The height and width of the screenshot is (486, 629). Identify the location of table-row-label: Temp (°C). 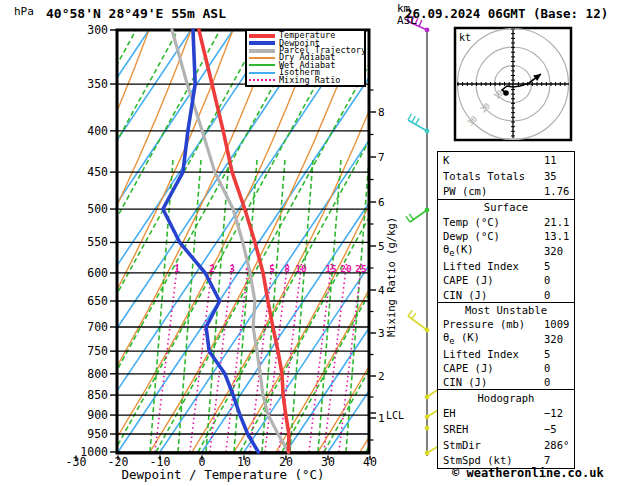
(469, 222).